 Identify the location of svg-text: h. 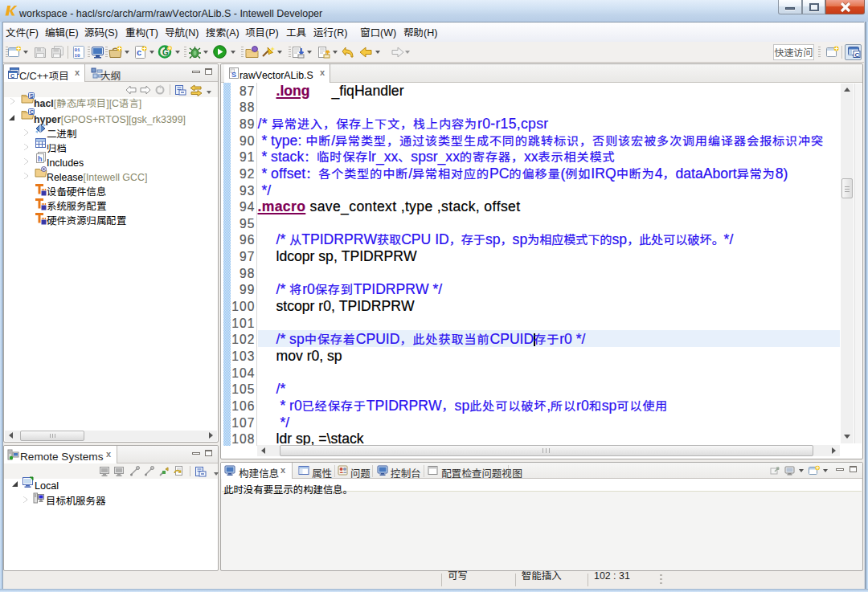
(40, 159).